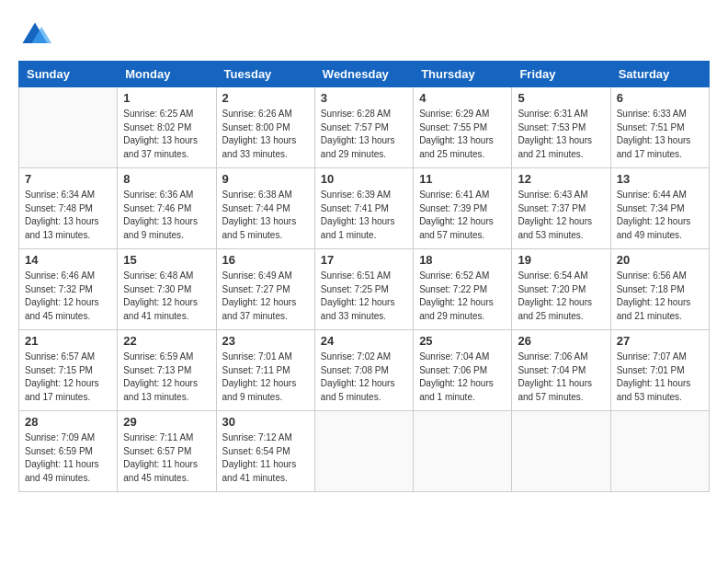 Image resolution: width=728 pixels, height=563 pixels. Describe the element at coordinates (266, 458) in the screenshot. I see `day-info: Sunrise: 7:12 AMSunset: 6:54 PMDaylight:…` at that location.